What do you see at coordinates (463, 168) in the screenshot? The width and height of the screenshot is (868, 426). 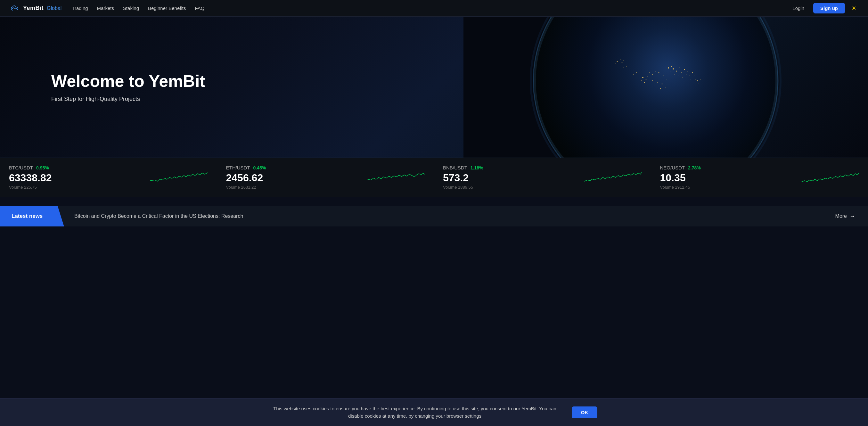 I see `ticker-bnb-pair-row: BNB/USDT 1.18%` at bounding box center [463, 168].